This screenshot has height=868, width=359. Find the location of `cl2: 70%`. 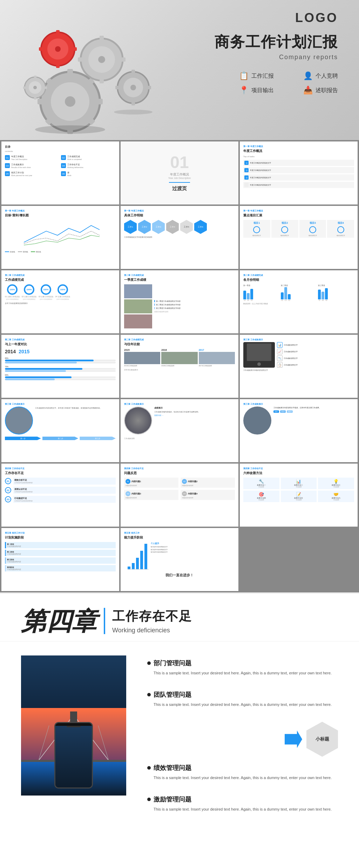

cl2: 70% is located at coordinates (60, 367).